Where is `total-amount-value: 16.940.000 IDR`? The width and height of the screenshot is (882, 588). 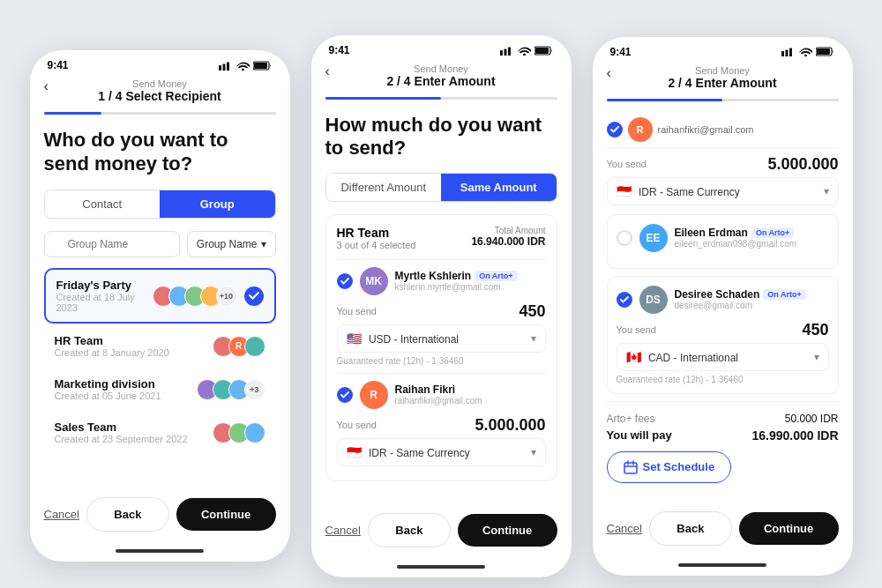
total-amount-value: 16.940.000 IDR is located at coordinates (508, 242).